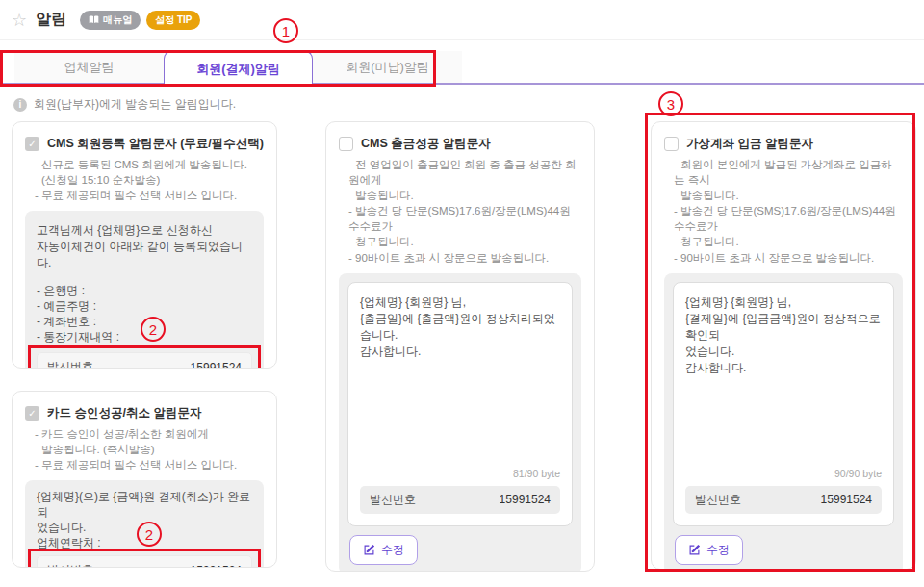 The width and height of the screenshot is (924, 587). I want to click on virtual-account-desc: - 회원이 본인에게 발급된 가상계좌로 입금하는 즉시 발송됩니다. - 발송…, so click(783, 212).